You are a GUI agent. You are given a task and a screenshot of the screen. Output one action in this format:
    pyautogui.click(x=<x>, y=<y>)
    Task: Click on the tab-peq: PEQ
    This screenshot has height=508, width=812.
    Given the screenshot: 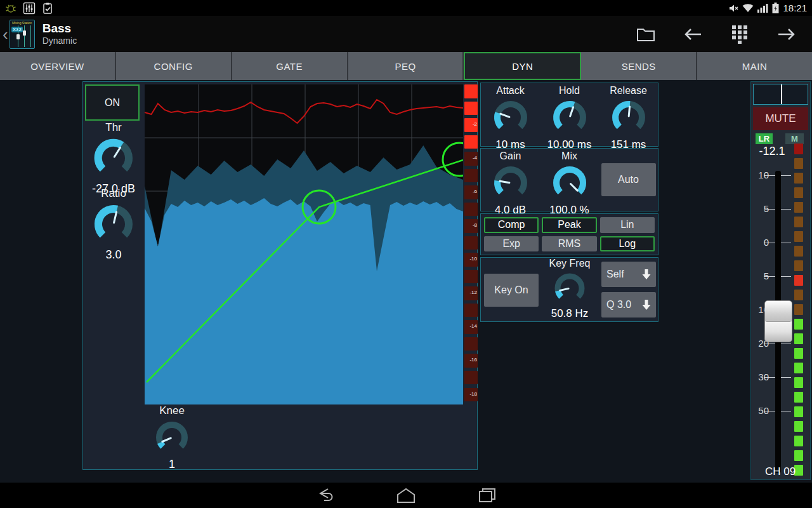 What is the action you would take?
    pyautogui.click(x=406, y=66)
    